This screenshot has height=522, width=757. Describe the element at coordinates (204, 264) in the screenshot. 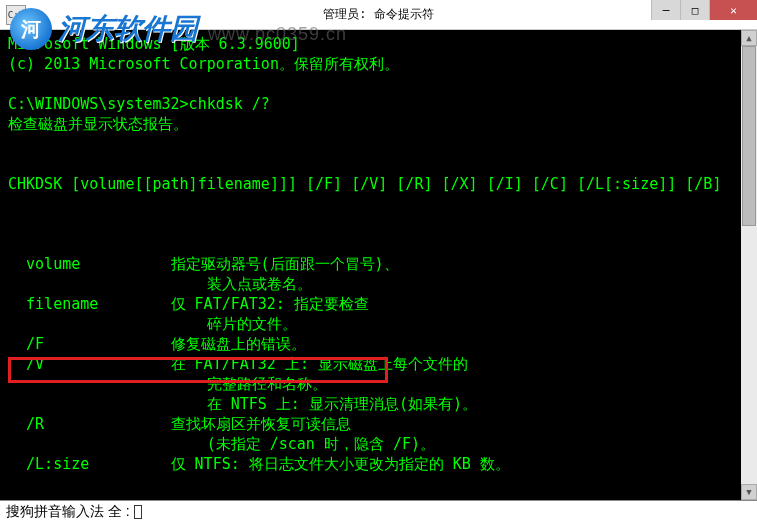

I see `output-line: volume 指定驱动器号(后面跟一个冒号)、` at that location.